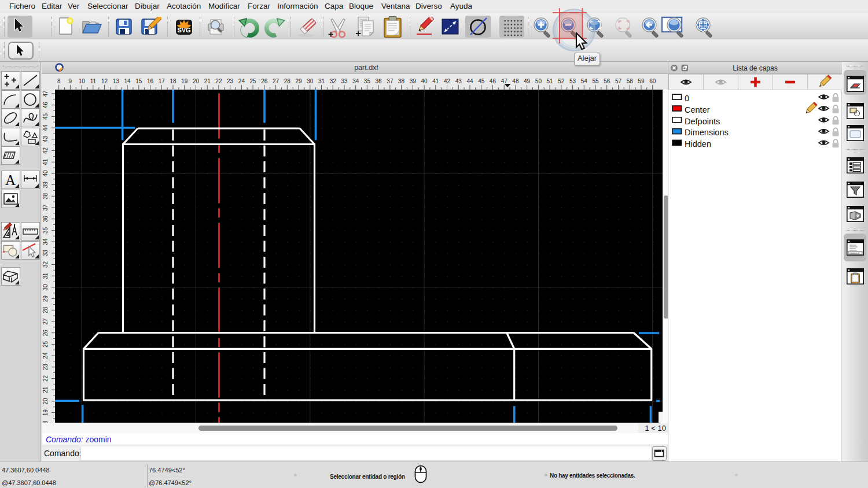 This screenshot has height=488, width=868. What do you see at coordinates (527, 81) in the screenshot?
I see `svg-text: 49` at bounding box center [527, 81].